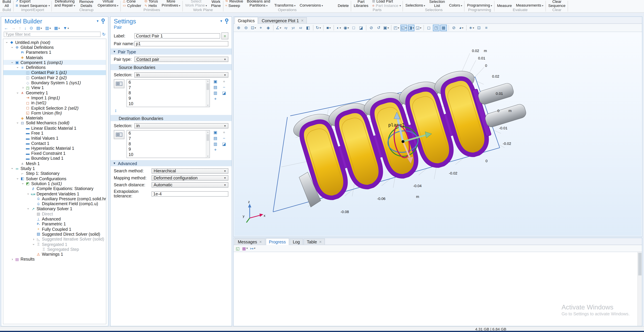 The width and height of the screenshot is (644, 332). What do you see at coordinates (361, 4) in the screenshot?
I see `ribbon-item-part-libraries: PartLibraries` at bounding box center [361, 4].